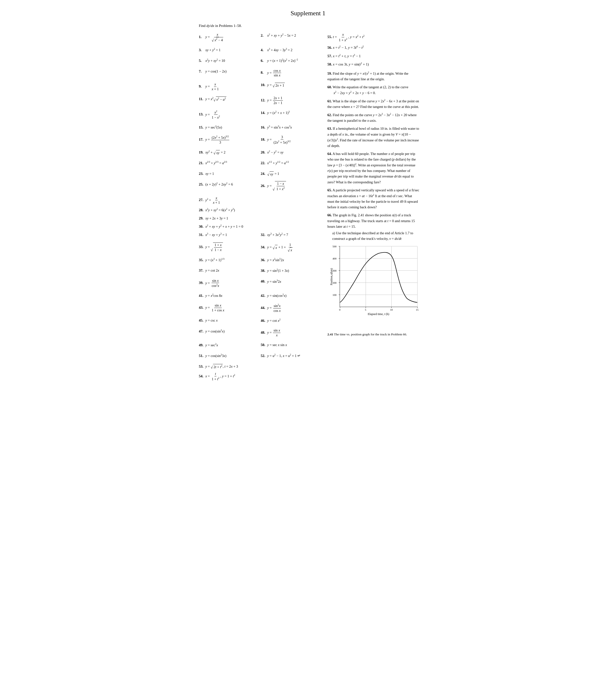 The image size is (616, 679). Describe the element at coordinates (258, 208) in the screenshot. I see `left-column: 1. y = x√x2 − 4 2. x2 + xy + y2 − 5x = 2…` at that location.